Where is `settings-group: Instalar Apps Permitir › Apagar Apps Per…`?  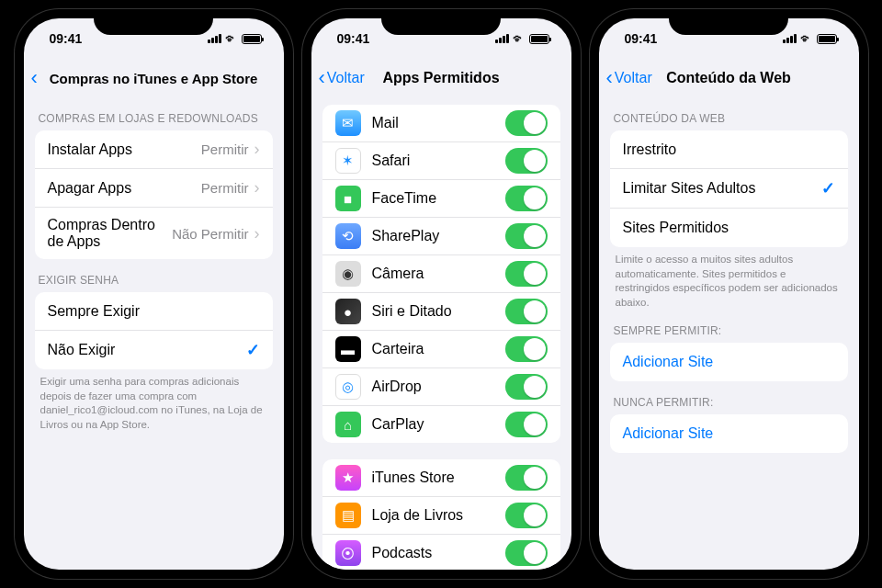 settings-group: Instalar Apps Permitir › Apagar Apps Per… is located at coordinates (154, 195).